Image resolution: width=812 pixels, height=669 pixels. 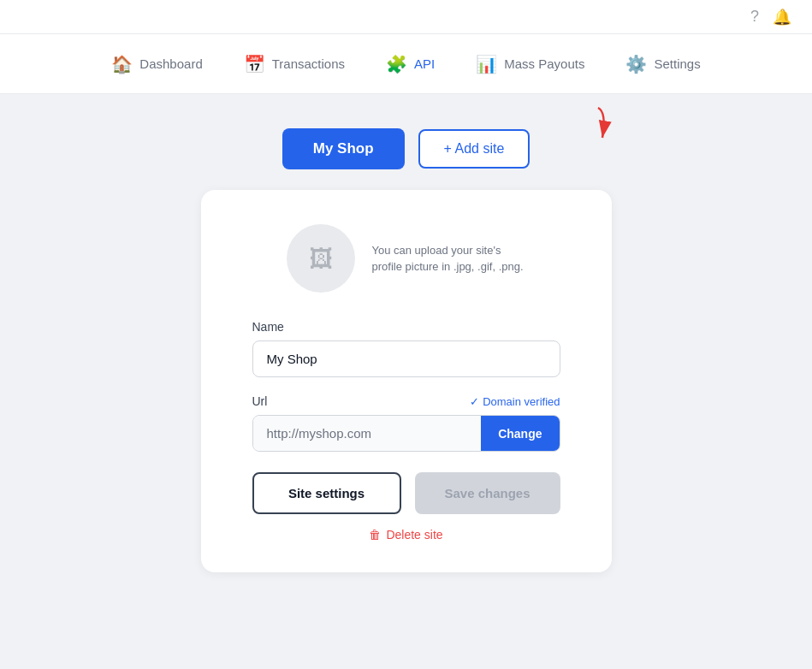 I want to click on url-input, so click(x=368, y=433).